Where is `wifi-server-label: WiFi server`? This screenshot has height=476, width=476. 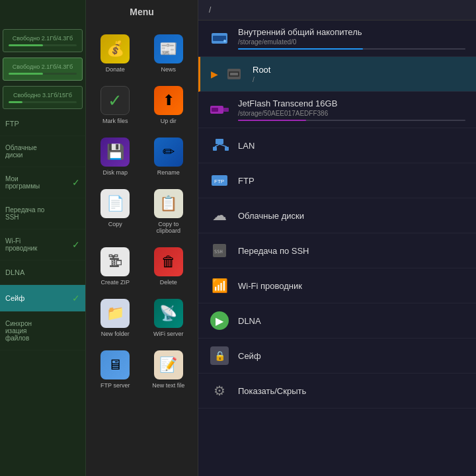
wifi-server-label: WiFi server is located at coordinates (169, 334).